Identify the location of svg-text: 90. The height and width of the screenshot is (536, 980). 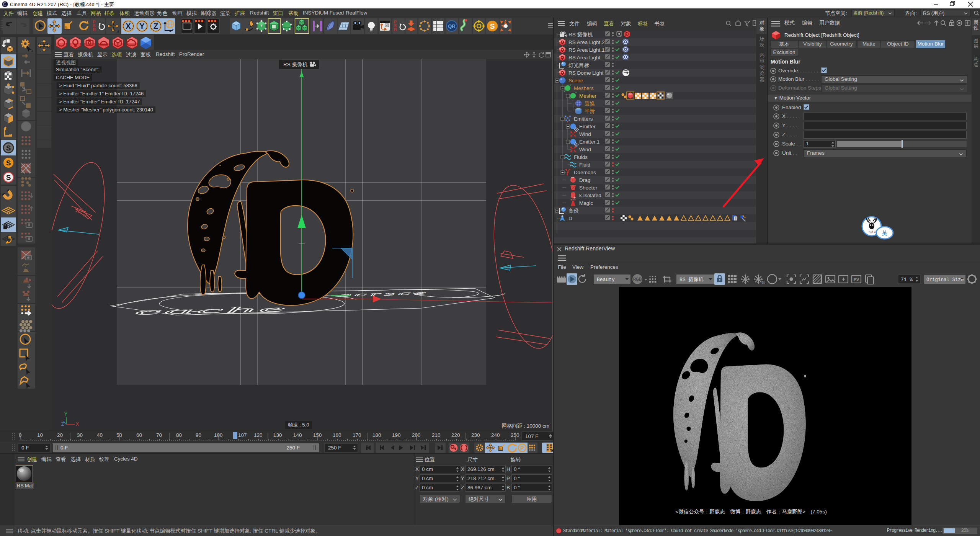
(198, 435).